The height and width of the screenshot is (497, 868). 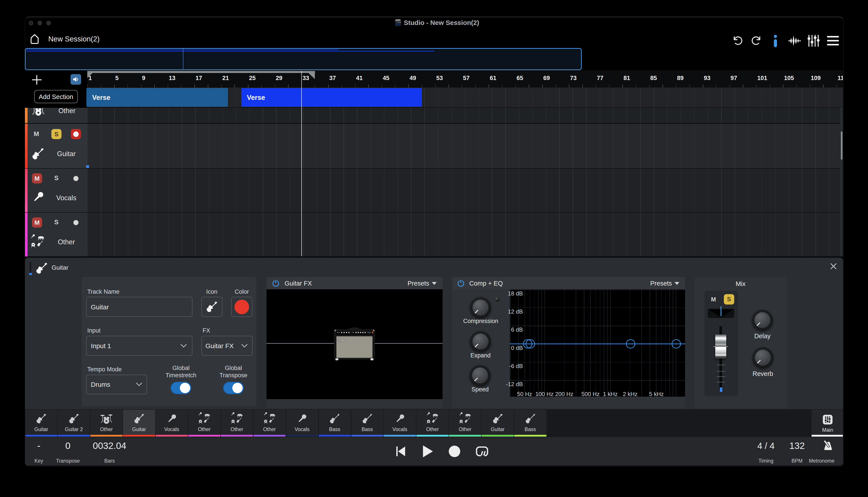 I want to click on svg-text: Twin, so click(x=369, y=332).